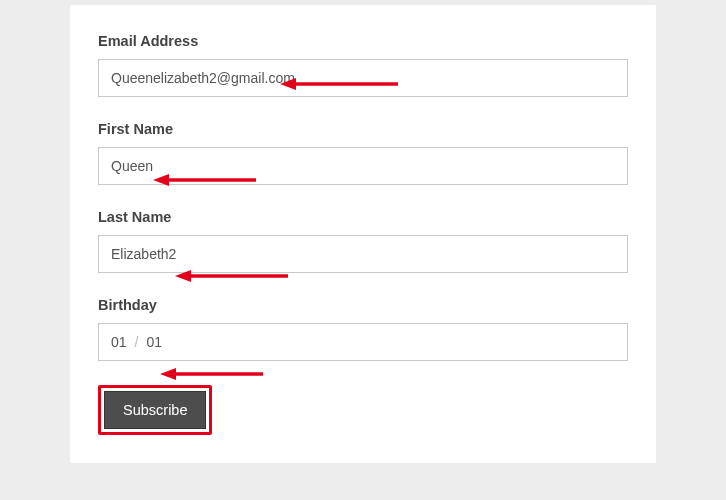  Describe the element at coordinates (363, 166) in the screenshot. I see `first-name-input` at that location.